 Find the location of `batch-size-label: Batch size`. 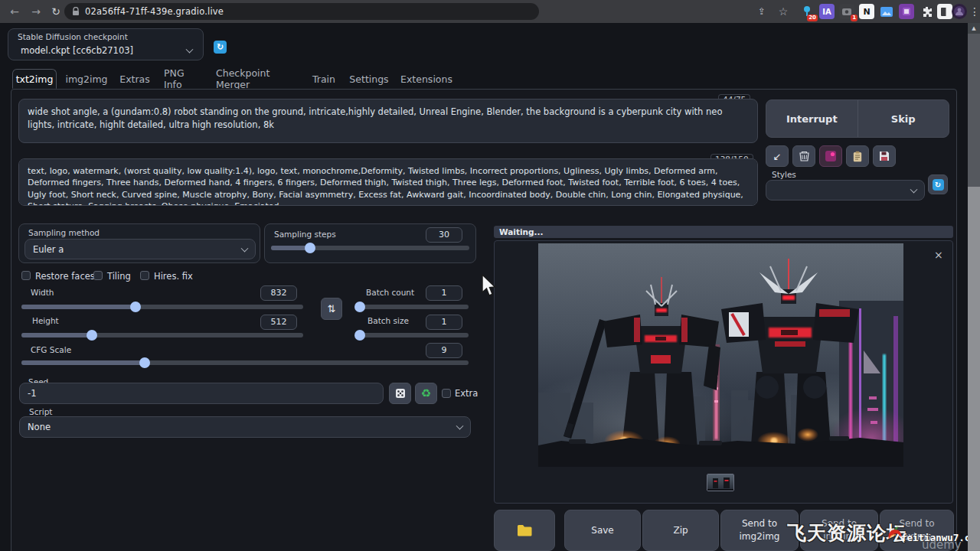

batch-size-label: Batch size is located at coordinates (388, 321).